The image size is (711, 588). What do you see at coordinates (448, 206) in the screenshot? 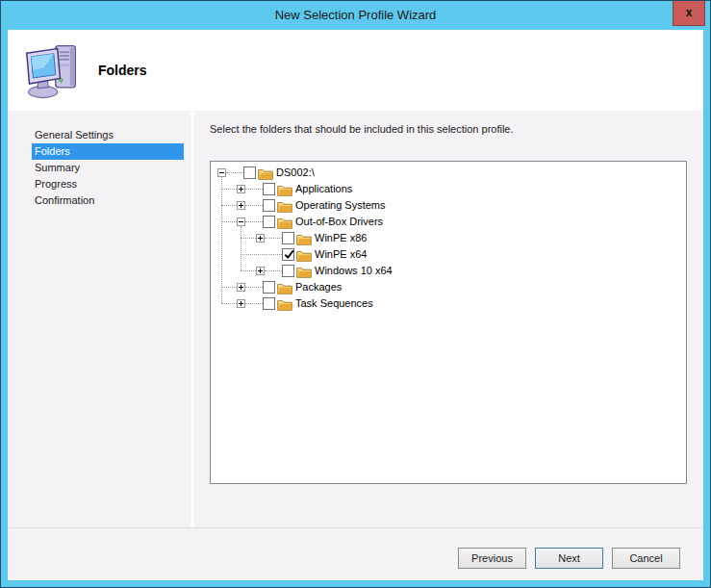
I see `tree-row-operating-systems: Operating Systems` at bounding box center [448, 206].